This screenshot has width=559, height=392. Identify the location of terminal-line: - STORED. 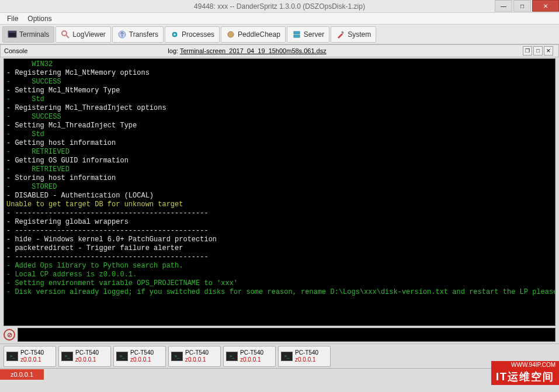
(279, 187).